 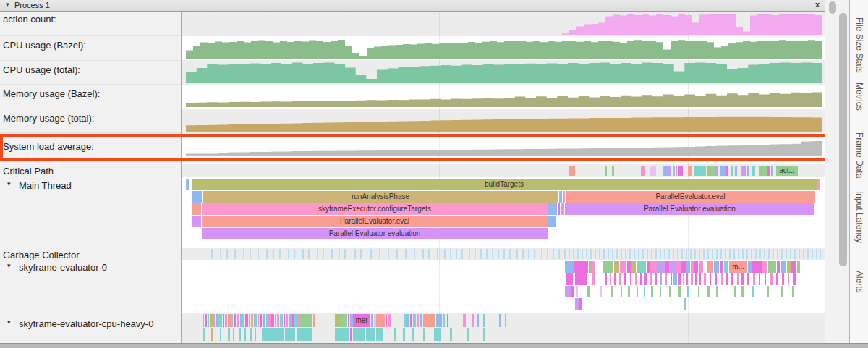 What do you see at coordinates (434, 346) in the screenshot?
I see `horizontal-scrollbar` at bounding box center [434, 346].